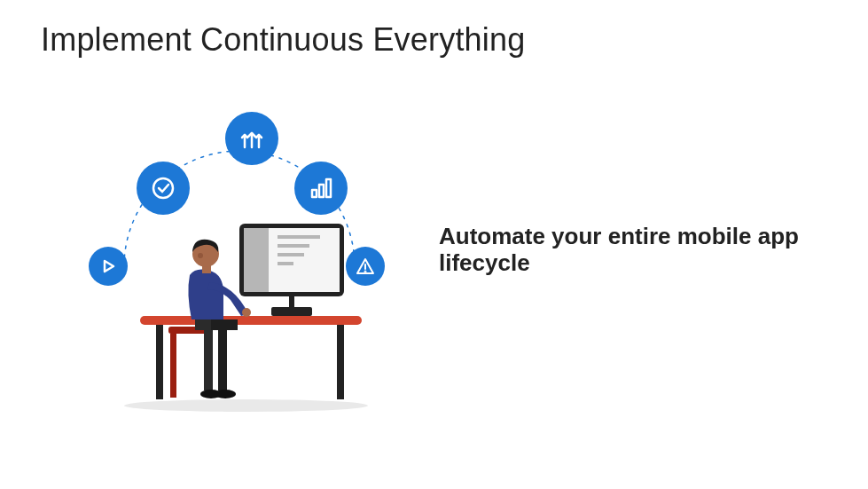  What do you see at coordinates (292, 260) in the screenshot?
I see `monitor-screen` at bounding box center [292, 260].